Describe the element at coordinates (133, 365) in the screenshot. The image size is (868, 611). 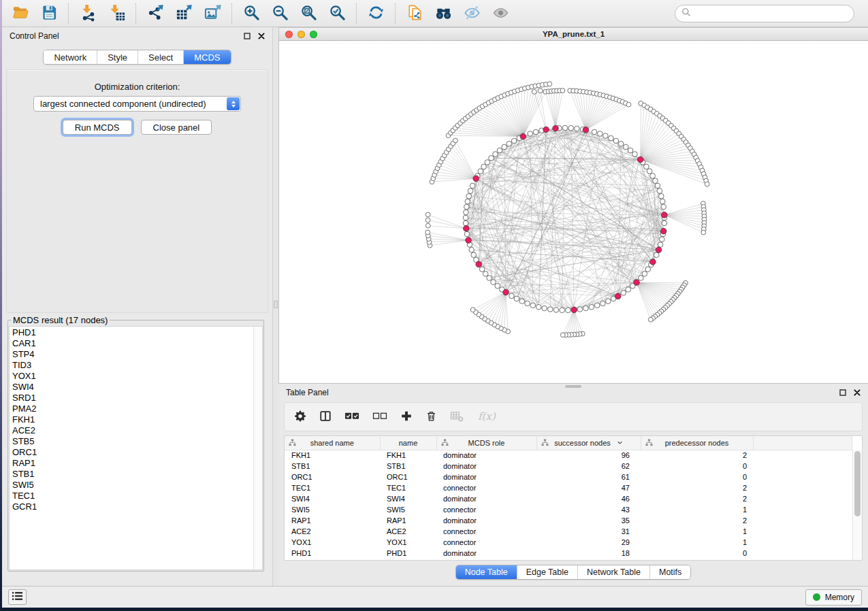
I see `mcds-result-item: TID3` at that location.